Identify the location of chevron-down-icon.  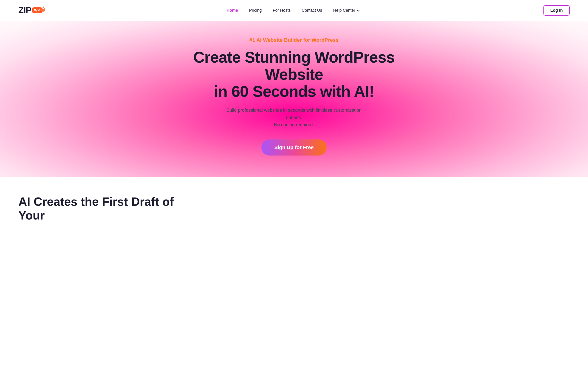
(358, 10).